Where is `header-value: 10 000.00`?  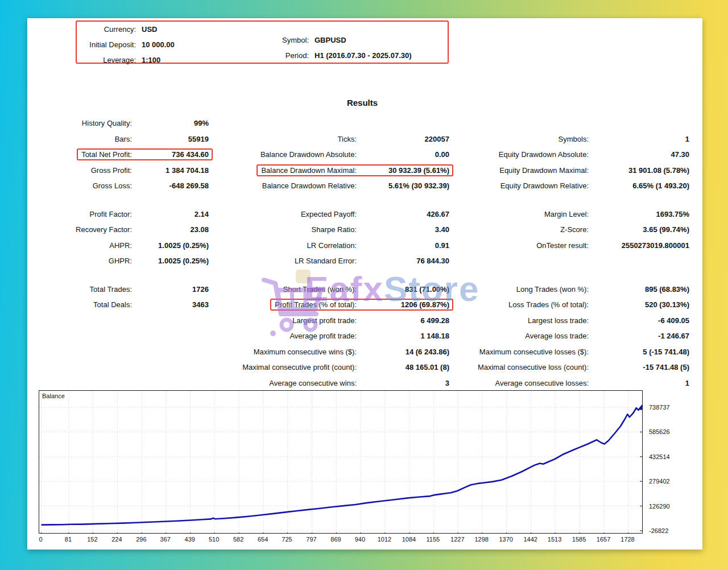
header-value: 10 000.00 is located at coordinates (158, 44).